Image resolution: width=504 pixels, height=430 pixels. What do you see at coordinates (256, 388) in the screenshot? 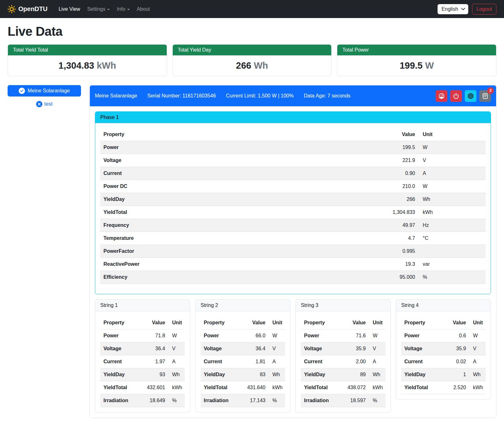
I see `cell-value: 431.640` at bounding box center [256, 388].